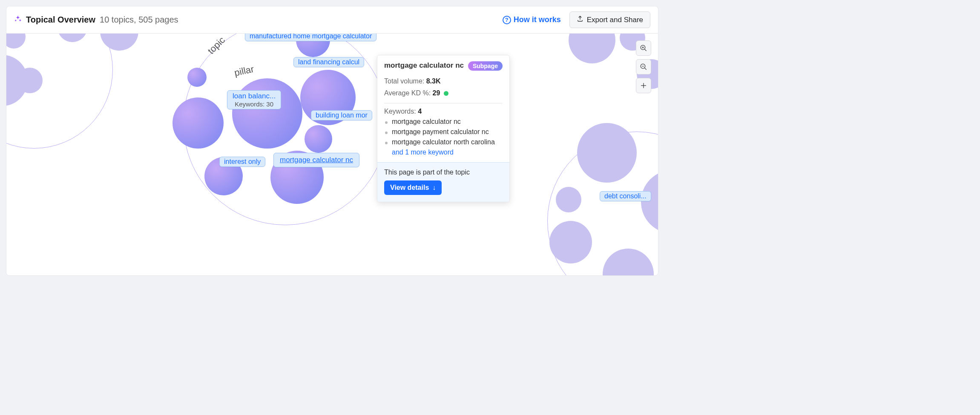  I want to click on node-label-mortgage-nc: mortgage calculator nc, so click(316, 160).